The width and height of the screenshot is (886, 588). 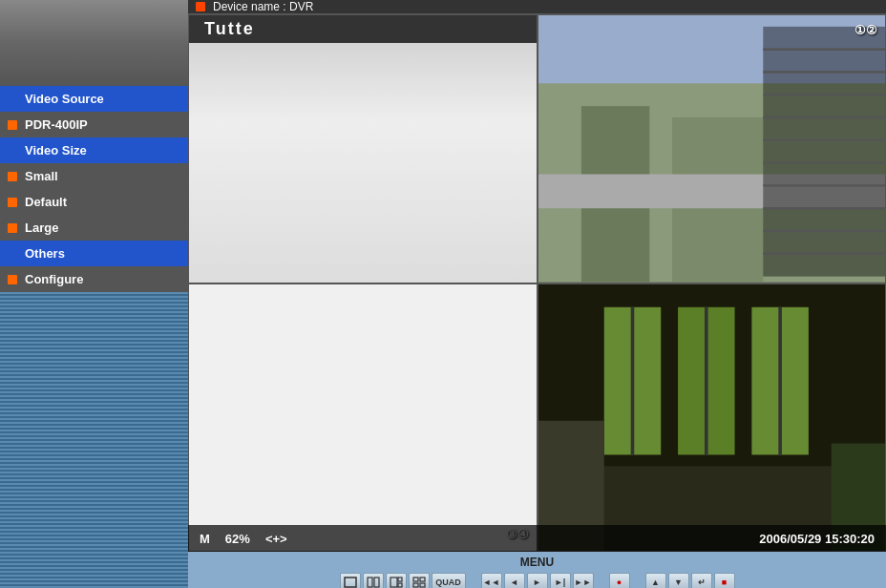 What do you see at coordinates (583, 580) in the screenshot?
I see `fast-fwd-button: ►►` at bounding box center [583, 580].